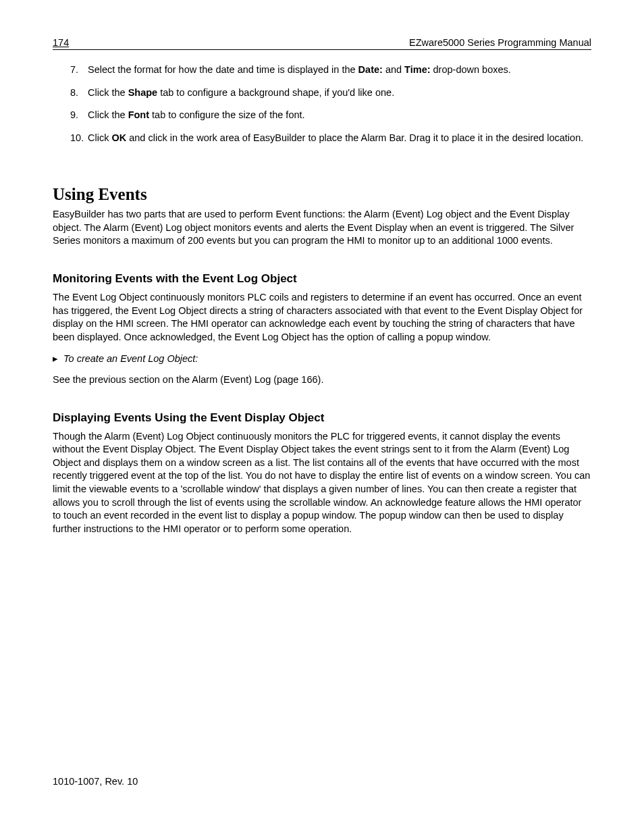 The height and width of the screenshot is (834, 644). I want to click on subheading-displaying: Displaying Events Using the Event Displa…, so click(322, 418).